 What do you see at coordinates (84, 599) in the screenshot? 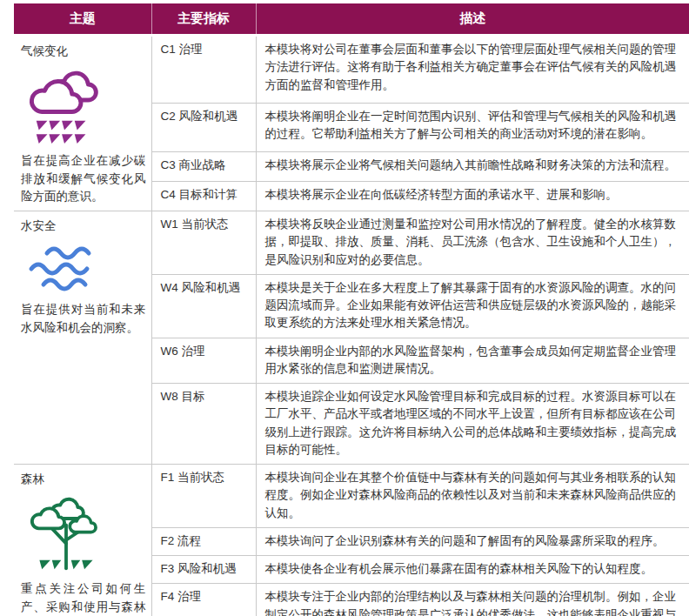
I see `theme-description: 重点关注公司如何生产、采购和使用与森林砍伐相关的四种主要农产品－木材、棕榈油、牛…` at bounding box center [84, 599].